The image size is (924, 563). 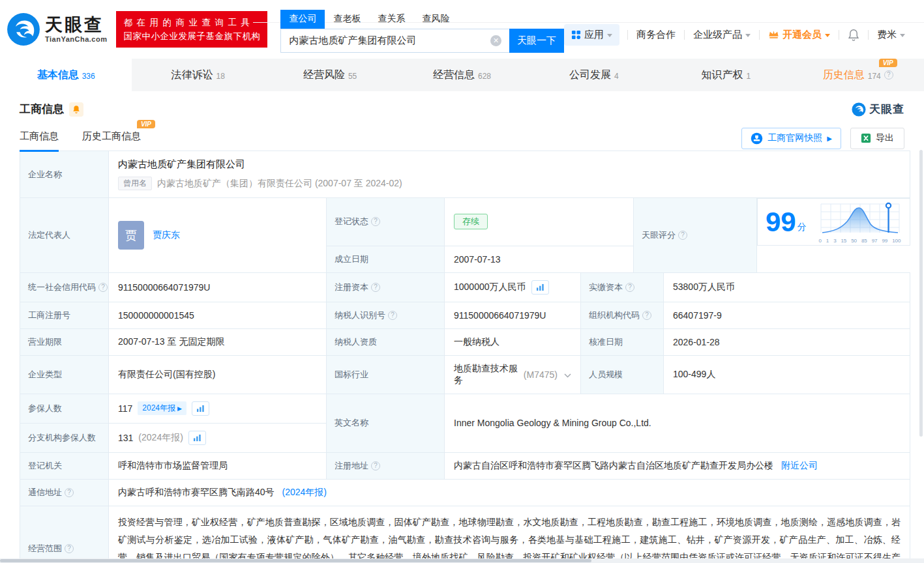 I want to click on export-label: 导出, so click(x=885, y=138).